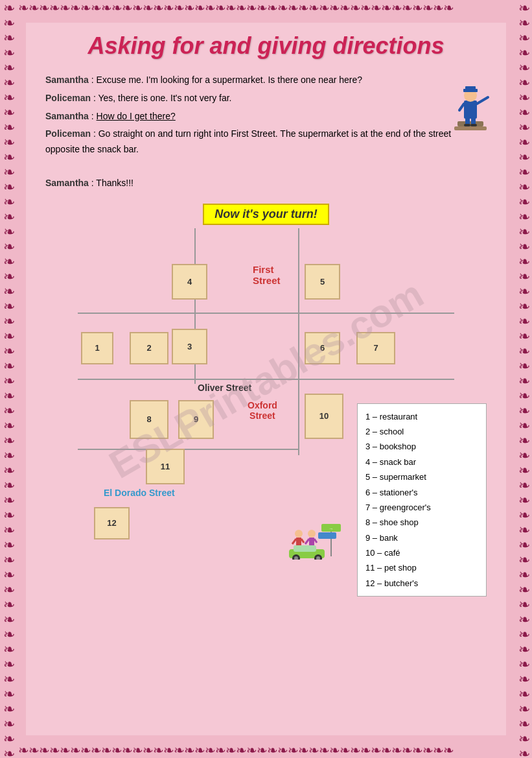 This screenshot has width=532, height=758. What do you see at coordinates (139, 493) in the screenshot?
I see `el-dorado-street-label: El Dorado Street` at bounding box center [139, 493].